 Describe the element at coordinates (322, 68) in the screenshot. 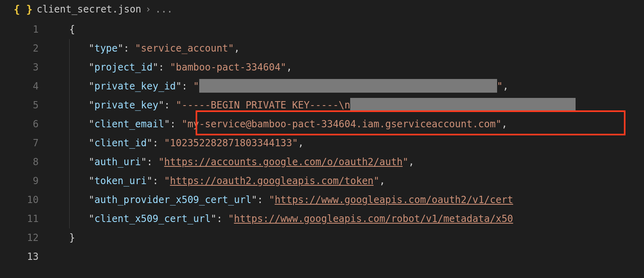

I see `editor-line: 3 "project_id": "bamboo-pact-334604",` at that location.